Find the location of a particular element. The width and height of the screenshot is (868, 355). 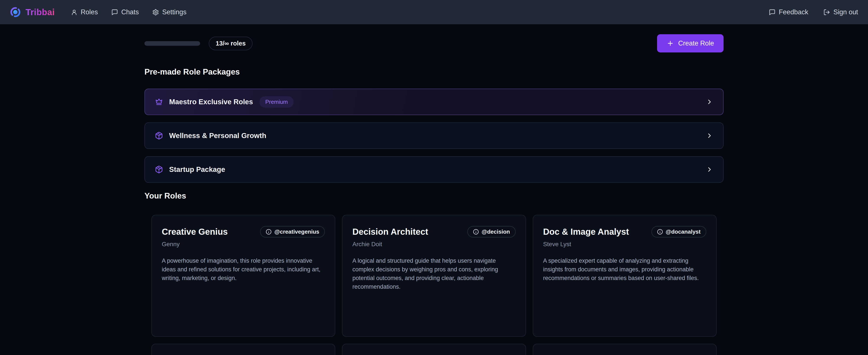

package-title: Startup Package is located at coordinates (197, 170).